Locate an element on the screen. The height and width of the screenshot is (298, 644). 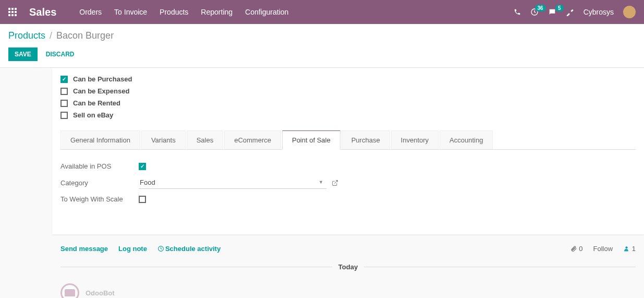
message-row: OdooBot is located at coordinates (348, 289).